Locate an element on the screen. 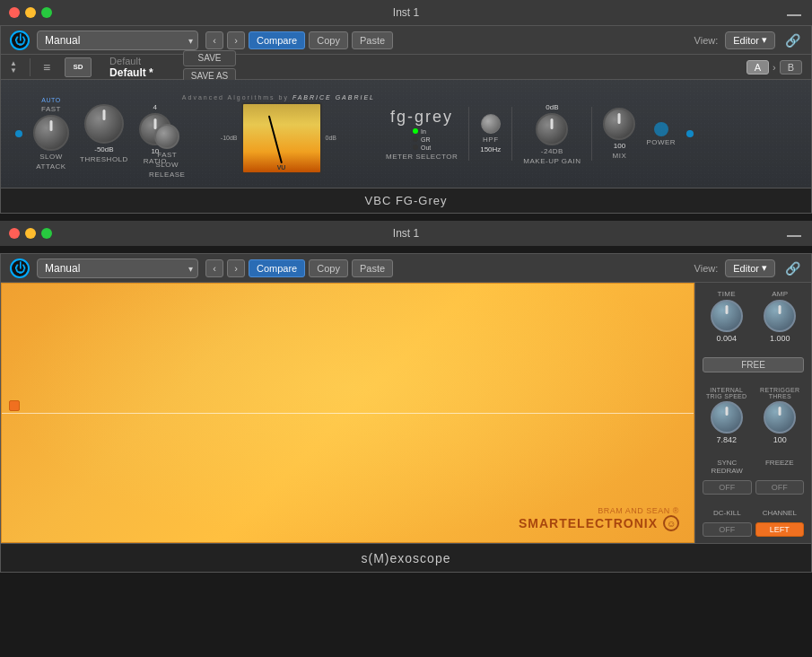 Image resolution: width=812 pixels, height=657 pixels. vbc-compare-button: Compare is located at coordinates (276, 40).